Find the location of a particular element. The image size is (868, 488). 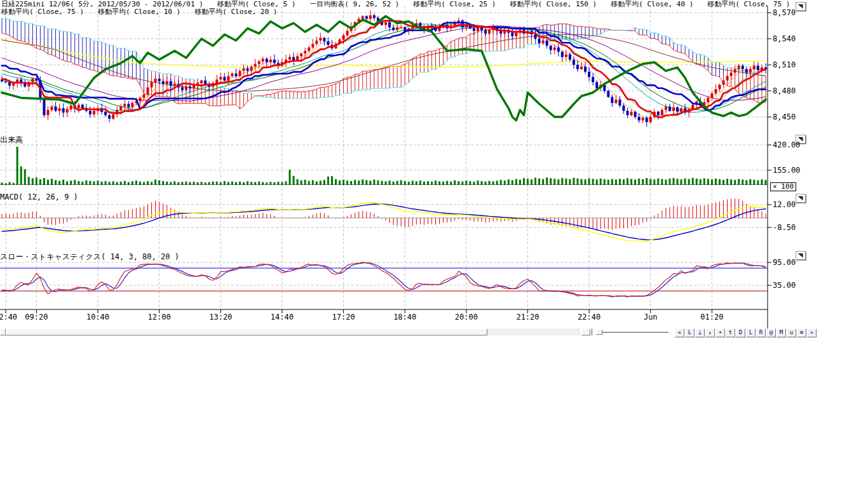

toolbar-button: M is located at coordinates (782, 333).